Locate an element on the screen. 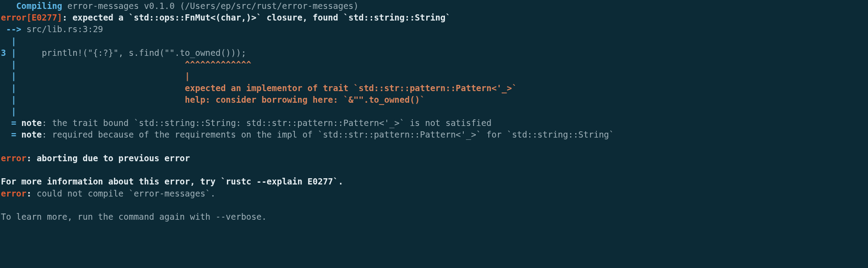 The height and width of the screenshot is (268, 868). source-line: println!("{:?}", s.find("".to_owned())); is located at coordinates (131, 53).